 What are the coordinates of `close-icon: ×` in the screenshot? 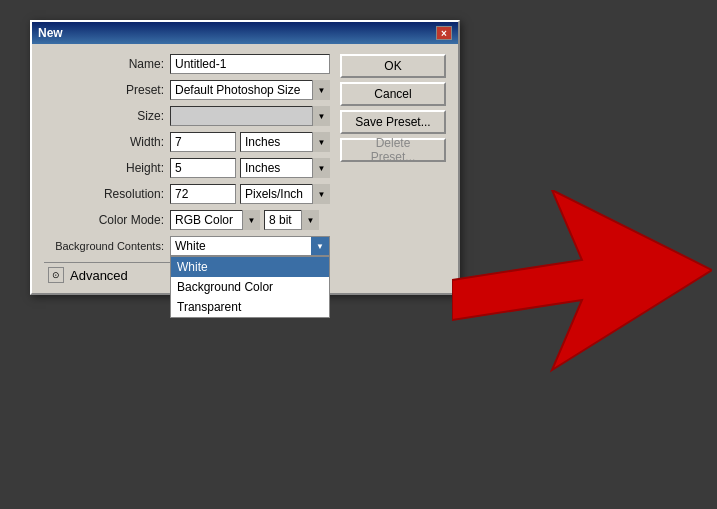 It's located at (444, 34).